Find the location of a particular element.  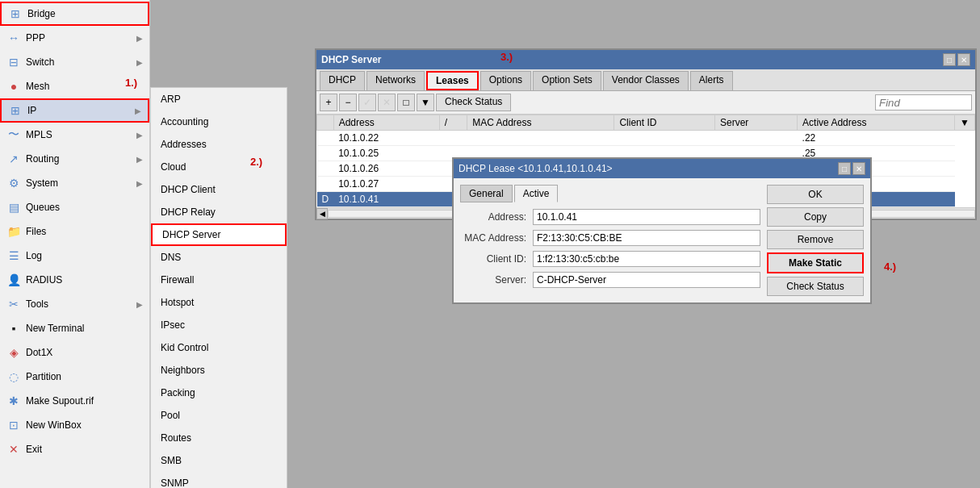

sidebar-item-routing: ↗ Routing ▶ is located at coordinates (74, 159).